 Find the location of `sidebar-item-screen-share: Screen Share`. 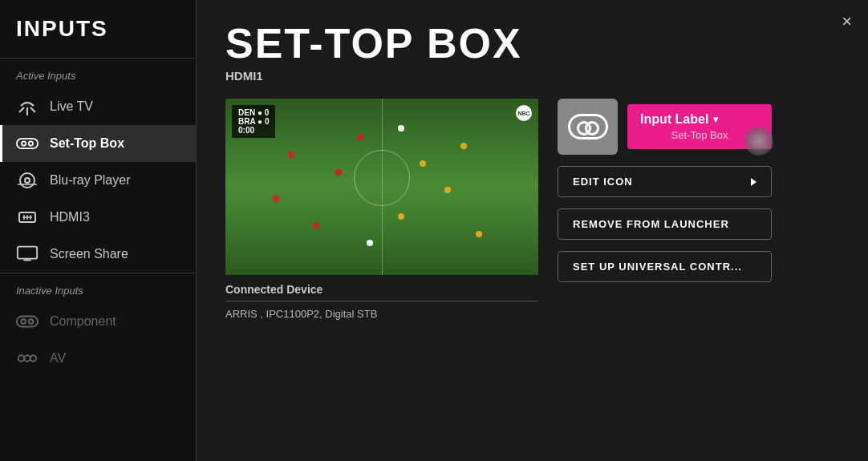

sidebar-item-screen-share: Screen Share is located at coordinates (98, 254).